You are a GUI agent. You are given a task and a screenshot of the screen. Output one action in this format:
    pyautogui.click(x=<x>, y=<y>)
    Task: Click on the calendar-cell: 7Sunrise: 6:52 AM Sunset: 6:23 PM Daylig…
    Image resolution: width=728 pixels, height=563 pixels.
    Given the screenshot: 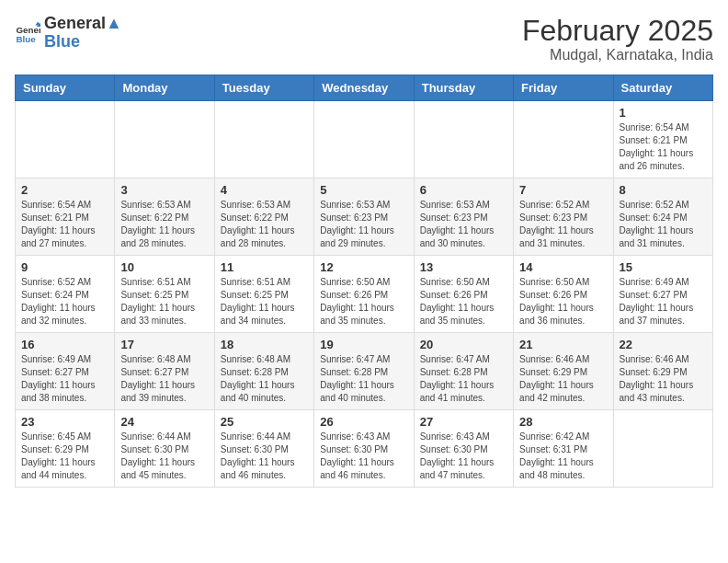 What is the action you would take?
    pyautogui.click(x=563, y=217)
    